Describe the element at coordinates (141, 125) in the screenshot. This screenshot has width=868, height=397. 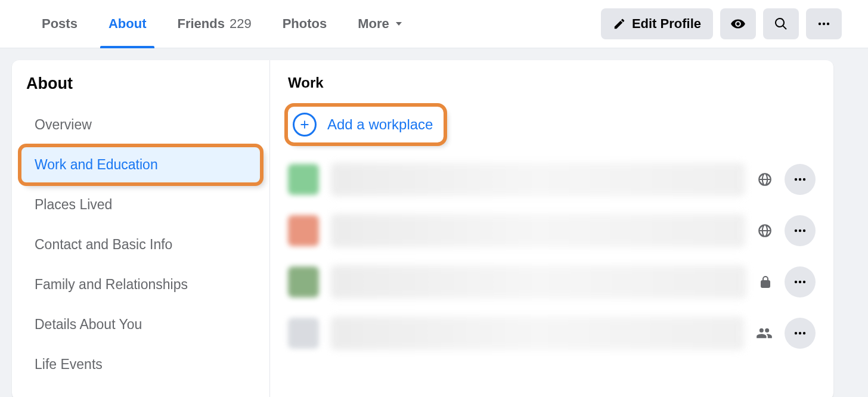
I see `sidebar-item-overview: Overview` at that location.